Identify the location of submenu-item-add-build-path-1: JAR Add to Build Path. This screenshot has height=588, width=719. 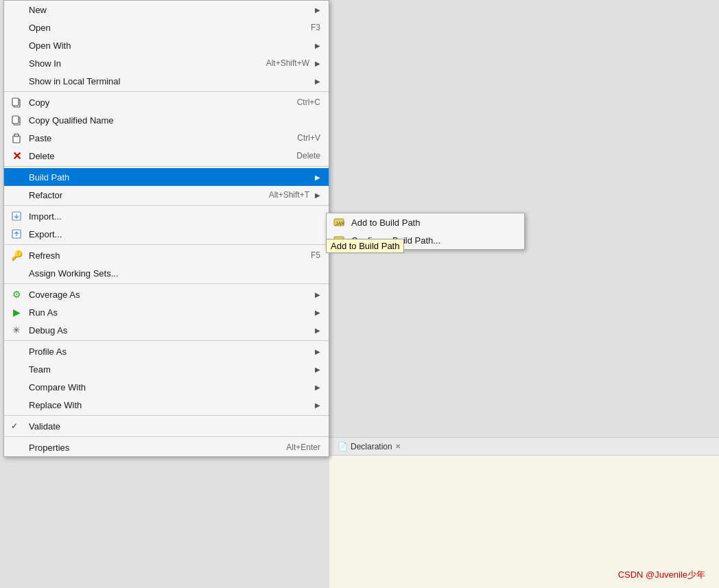
(425, 222).